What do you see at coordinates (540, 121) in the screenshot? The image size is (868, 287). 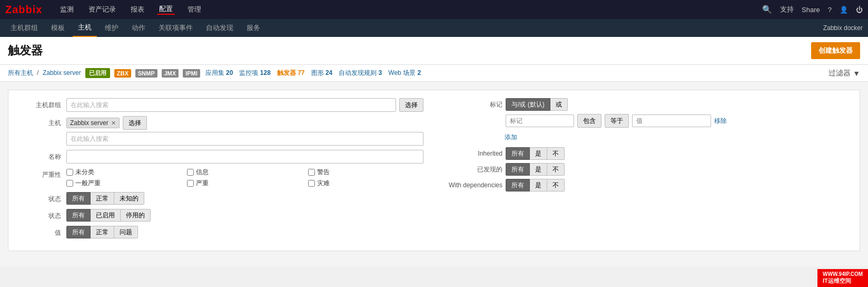 I see `tag-name-input` at bounding box center [540, 121].